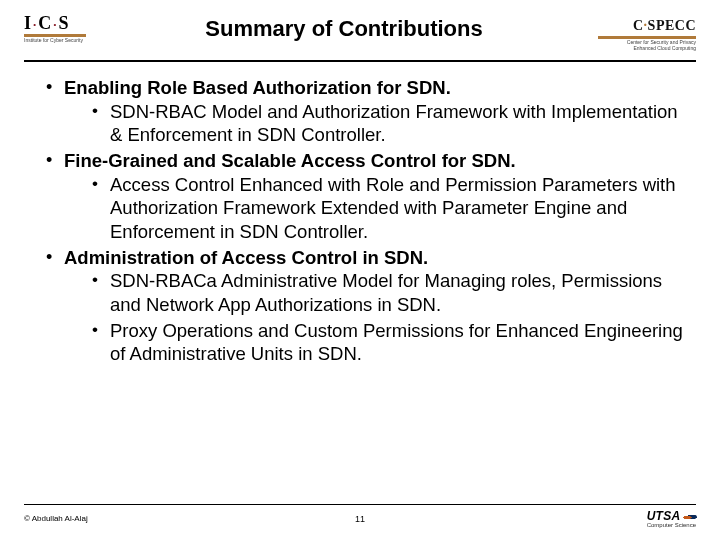 The width and height of the screenshot is (720, 540). What do you see at coordinates (46, 23) in the screenshot?
I see `ics-letter-c: C` at bounding box center [46, 23].